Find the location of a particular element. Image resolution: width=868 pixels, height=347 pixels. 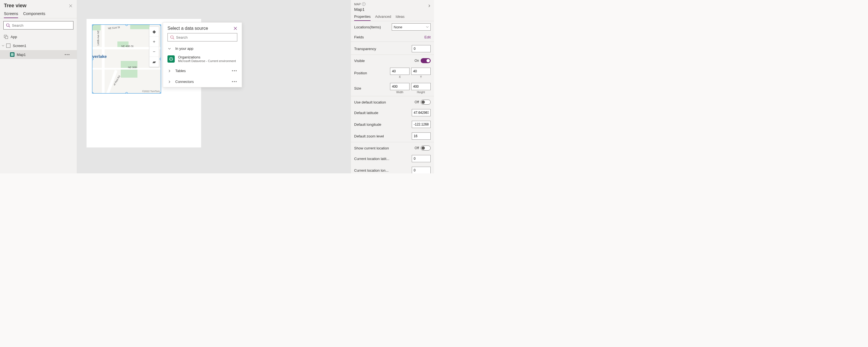

data-source-search is located at coordinates (202, 37).